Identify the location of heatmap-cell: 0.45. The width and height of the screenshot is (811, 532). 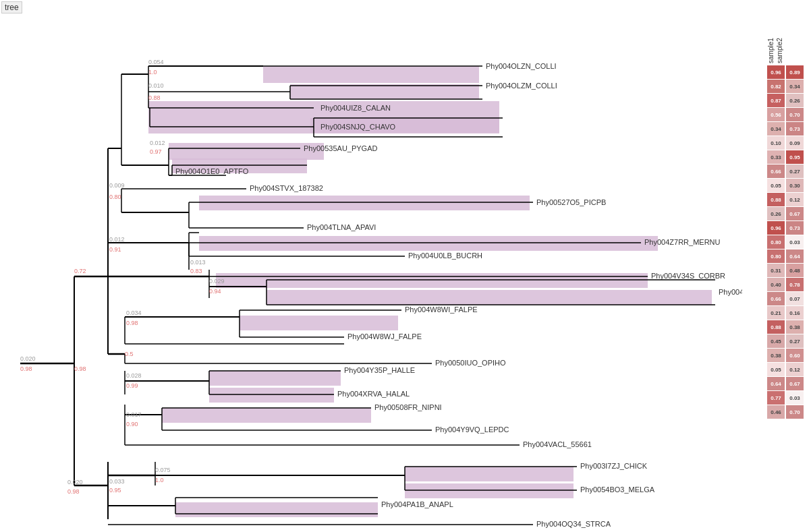
(776, 341).